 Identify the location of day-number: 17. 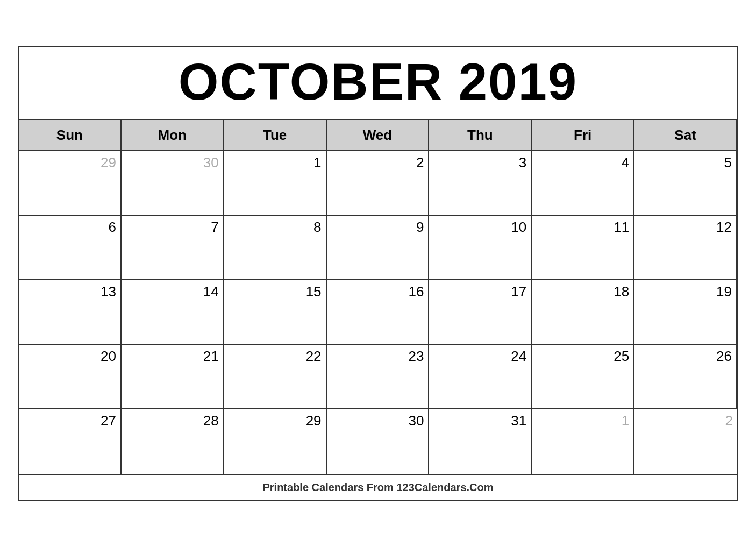
(518, 292).